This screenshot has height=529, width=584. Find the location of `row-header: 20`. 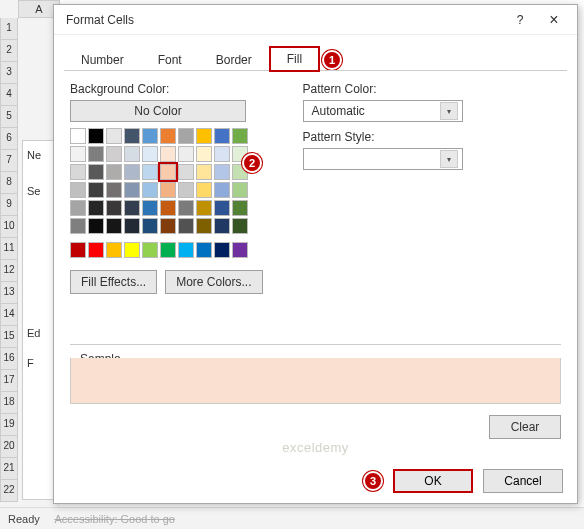

row-header: 20 is located at coordinates (9, 447).